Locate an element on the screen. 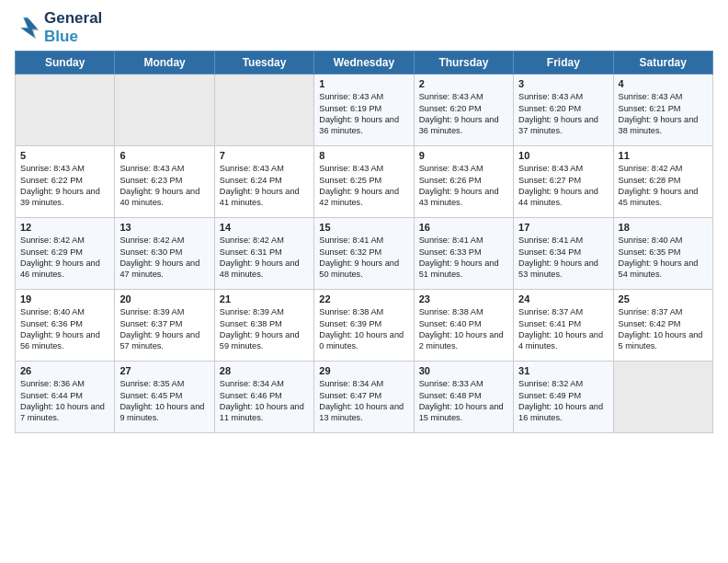 The height and width of the screenshot is (563, 728). cell-content: Sunrise: 8:34 AM Sunset: 6:46 PM Dayligh… is located at coordinates (265, 401).